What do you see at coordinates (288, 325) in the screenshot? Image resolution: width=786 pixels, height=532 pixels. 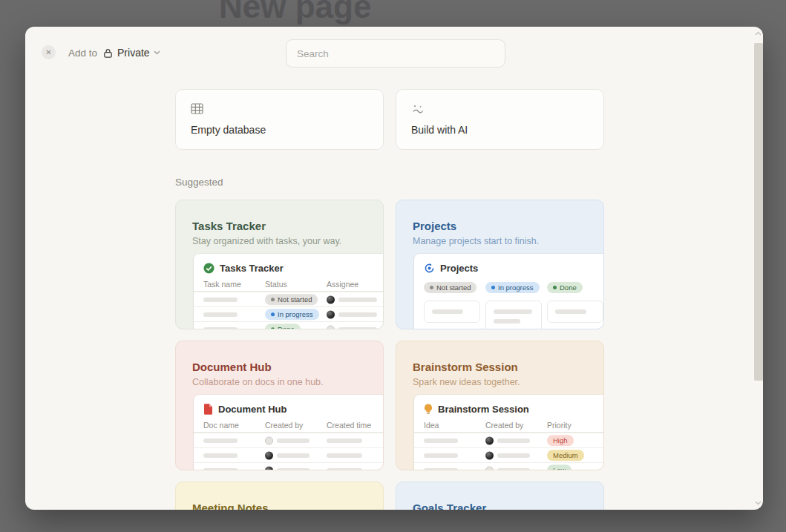 I see `preview-row: Done` at bounding box center [288, 325].